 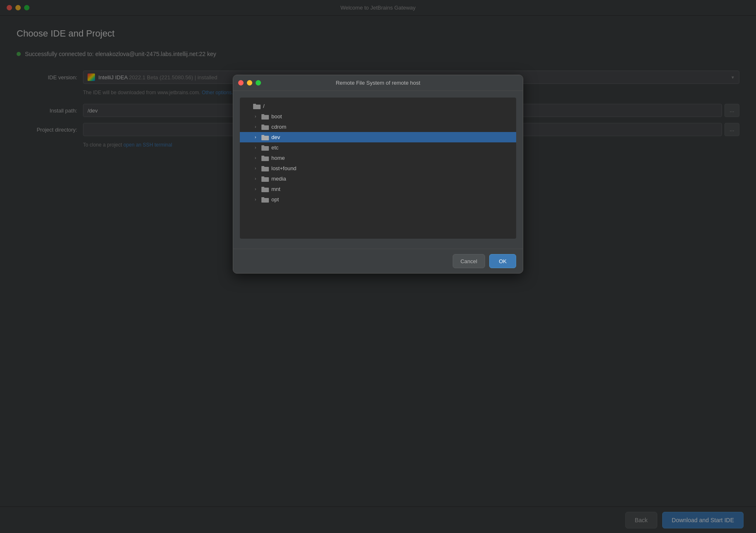 I want to click on tree-item-label: home, so click(x=278, y=158).